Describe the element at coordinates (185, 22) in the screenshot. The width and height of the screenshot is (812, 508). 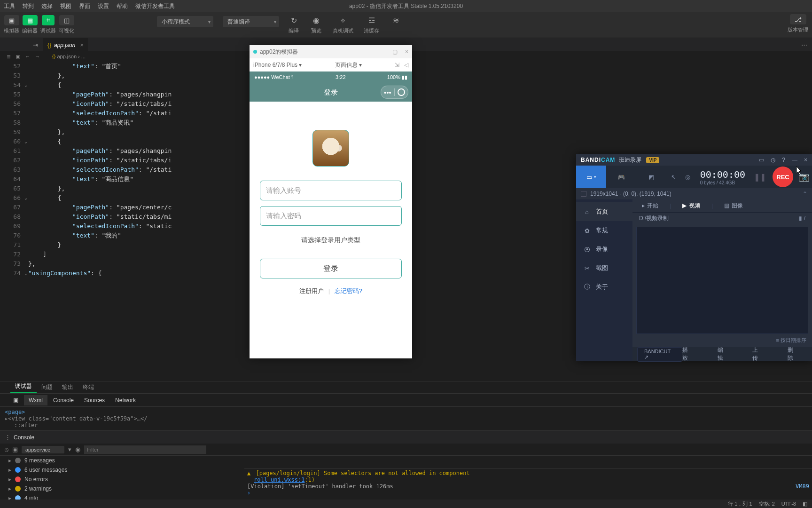
I see `mode-dropdown: 小程序模式` at that location.